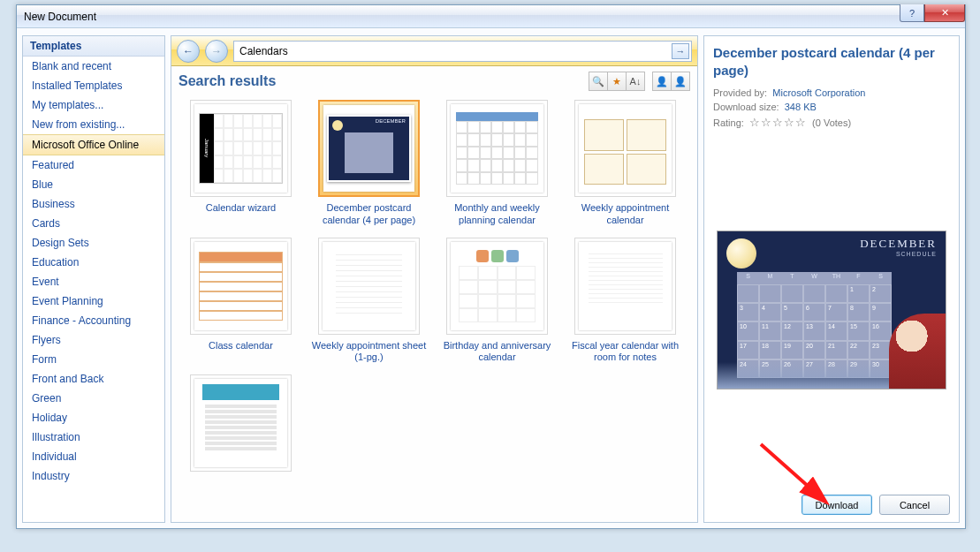  Describe the element at coordinates (369, 163) in the screenshot. I see `template-december-postcard: DECEMBER December postcard calendar (4 p…` at that location.